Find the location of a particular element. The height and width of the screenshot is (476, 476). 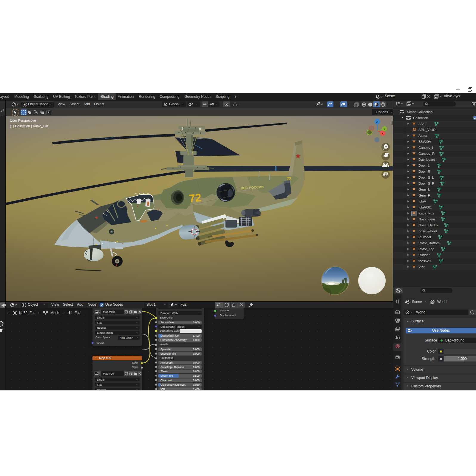

svg-text: X is located at coordinates (383, 134).